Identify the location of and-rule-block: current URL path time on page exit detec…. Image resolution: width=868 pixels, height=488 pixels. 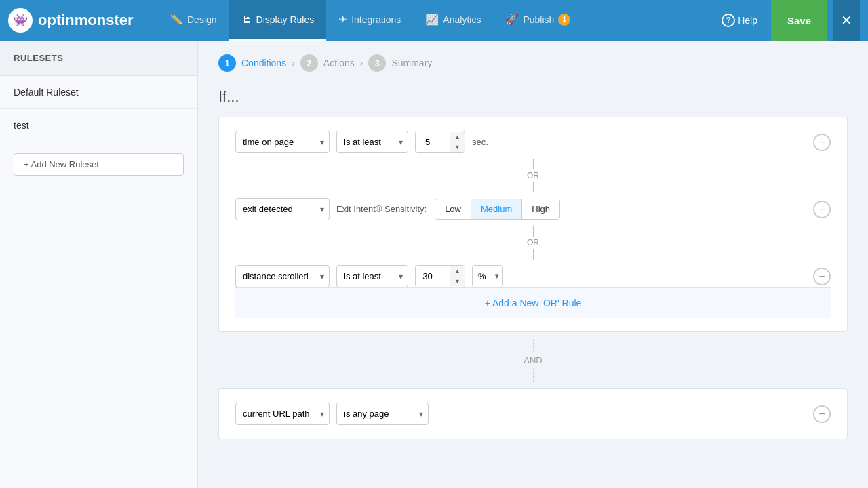
(533, 413).